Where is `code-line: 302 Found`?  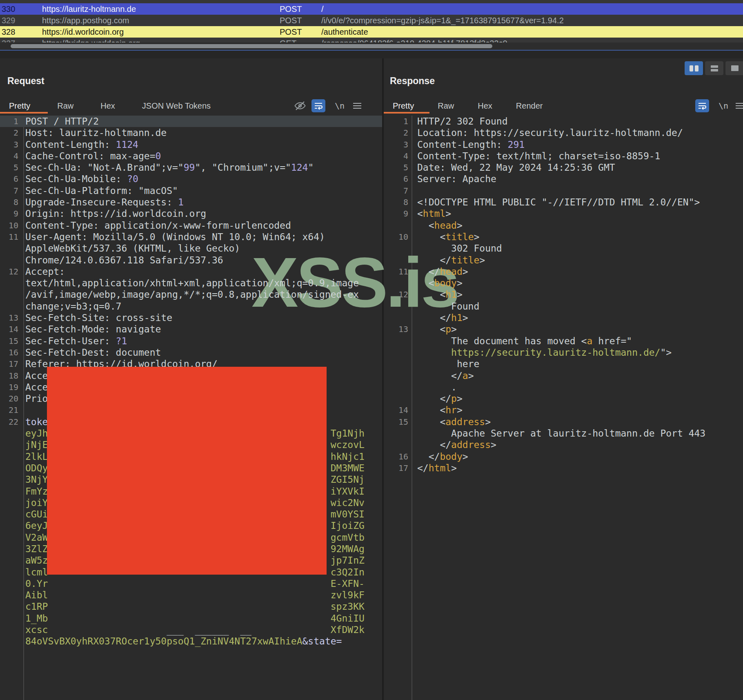
code-line: 302 Found is located at coordinates (563, 248).